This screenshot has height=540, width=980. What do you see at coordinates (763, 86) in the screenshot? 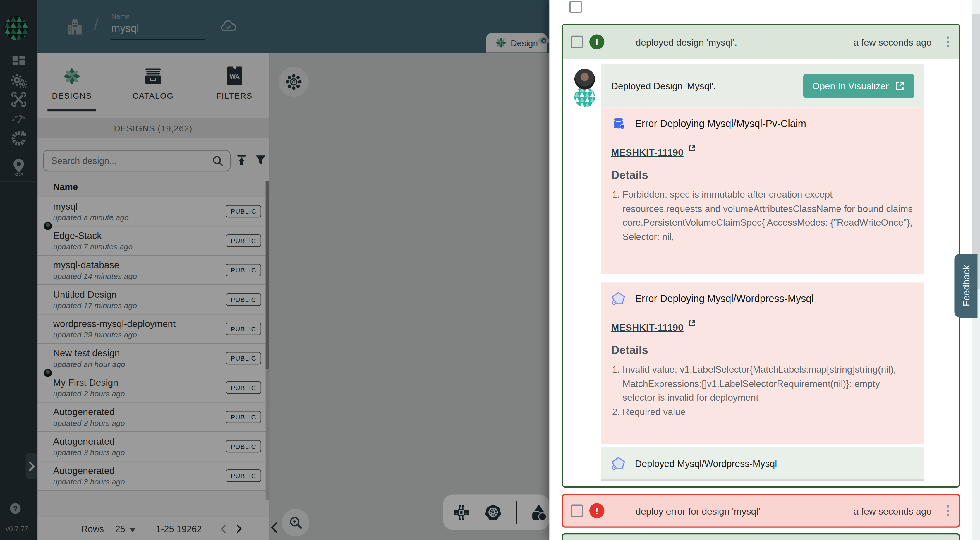
I see `deployed-design-row: Deployed Design 'Mysql'. Open In Visuali…` at bounding box center [763, 86].